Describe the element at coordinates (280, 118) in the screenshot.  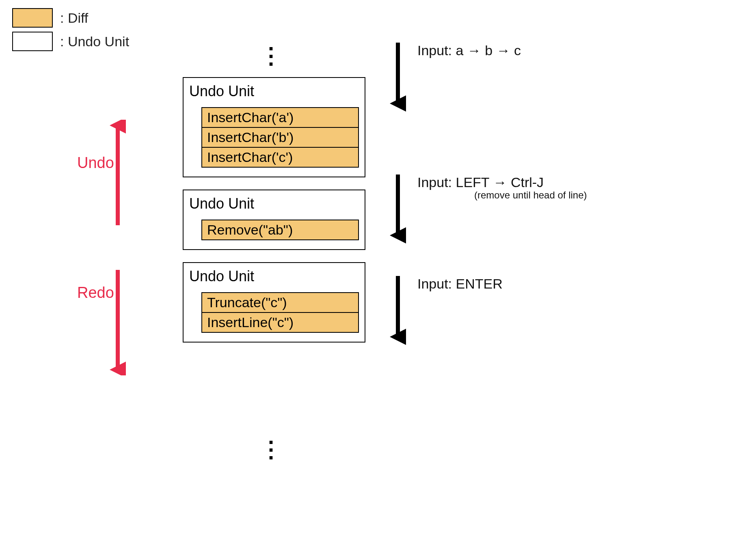
I see `diff-item: InsertChar('a')` at that location.